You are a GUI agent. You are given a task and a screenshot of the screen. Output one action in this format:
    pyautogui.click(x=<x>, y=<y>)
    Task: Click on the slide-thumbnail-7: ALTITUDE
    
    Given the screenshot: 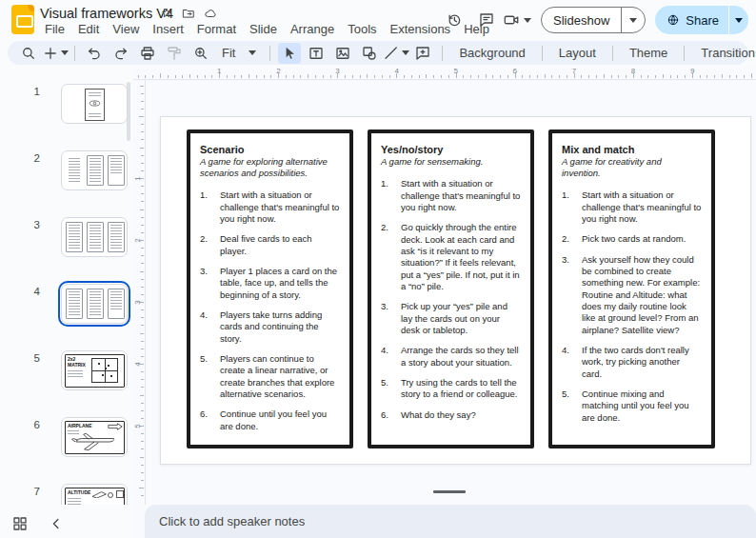 What is the action you would take?
    pyautogui.click(x=94, y=494)
    